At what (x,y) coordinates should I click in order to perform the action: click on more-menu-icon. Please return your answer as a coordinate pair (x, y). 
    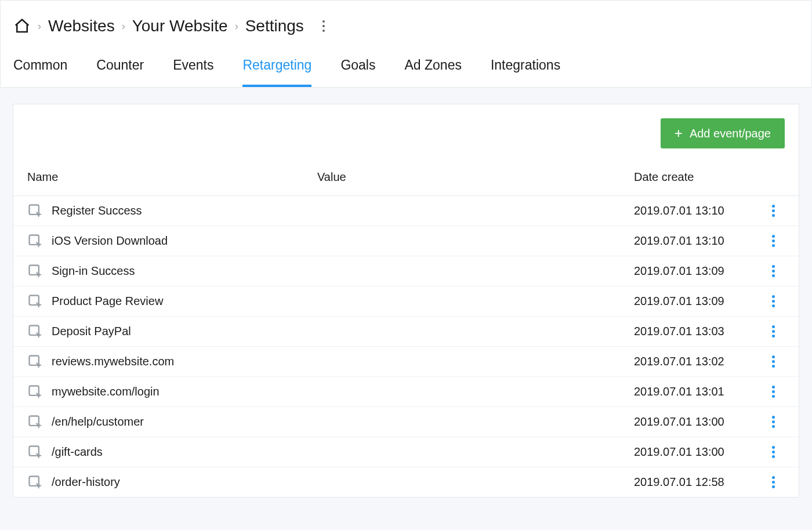
    Looking at the image, I should click on (324, 26).